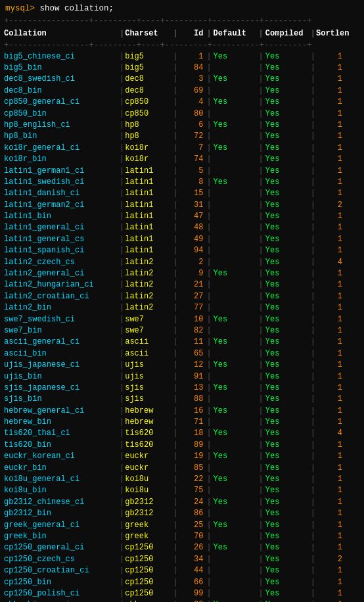 This screenshot has height=602, width=364. Describe the element at coordinates (192, 193) in the screenshot. I see `cell-id: 15` at that location.